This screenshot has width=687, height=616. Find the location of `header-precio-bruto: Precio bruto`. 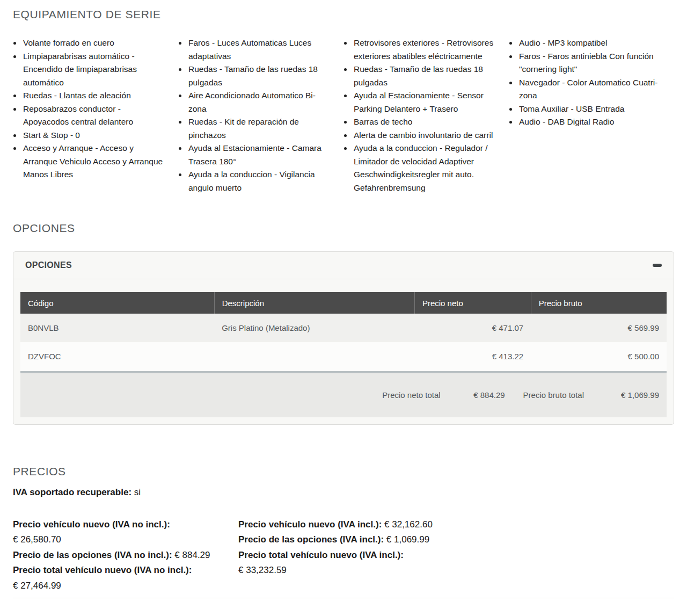

header-precio-bruto: Precio bruto is located at coordinates (599, 303).